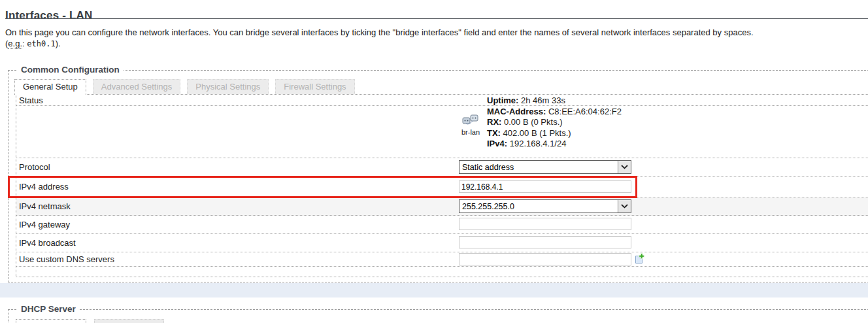 Image resolution: width=868 pixels, height=323 pixels. I want to click on ipv4-netmask-selected-value: 255.255.255.0, so click(539, 207).